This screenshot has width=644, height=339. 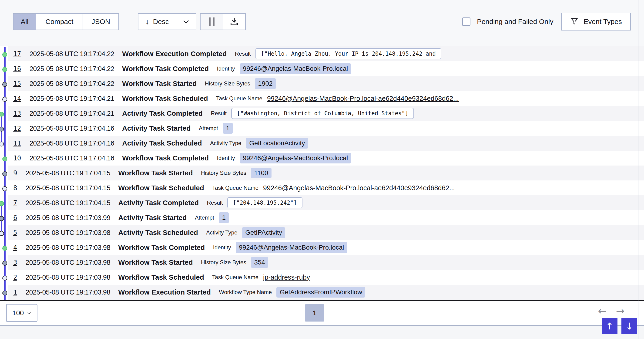 What do you see at coordinates (326, 113) in the screenshot?
I see `event-row: 132025-05-08 UTC 19:17:04.21Activity Tas…` at bounding box center [326, 113].